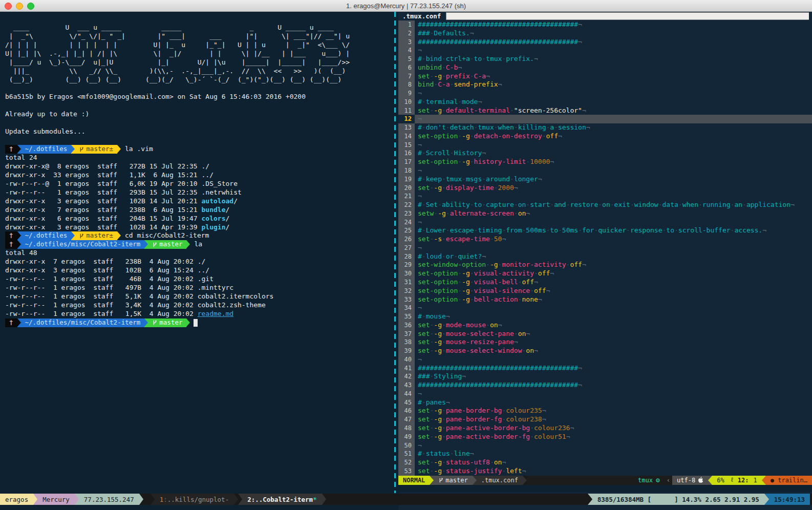 This screenshot has height=510, width=812. I want to click on terminal-line, so click(200, 19).